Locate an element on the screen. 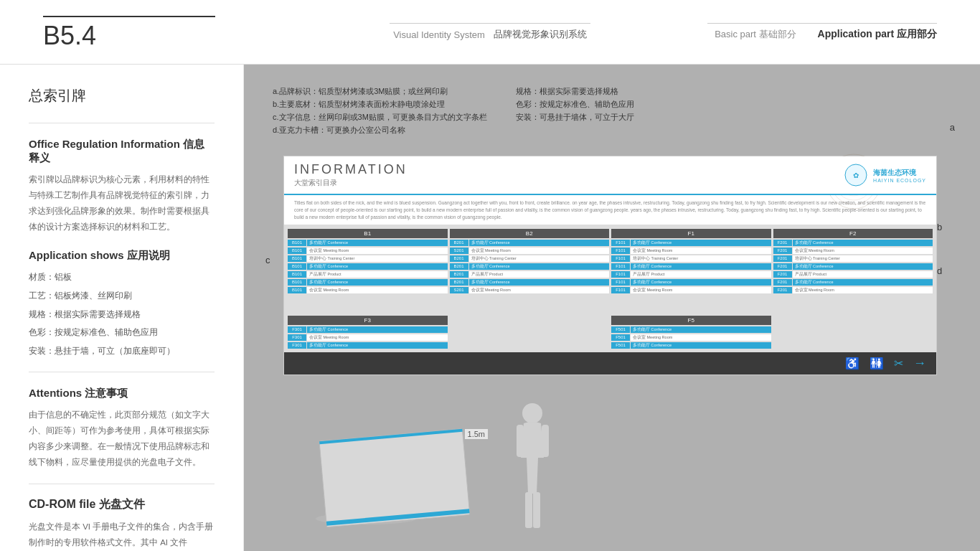  specs-right-col: 规格：根据实际需要选择规格 色彩：按规定标准色、辅助色应用 安装：可悬挂于墙体，… is located at coordinates (575, 112).